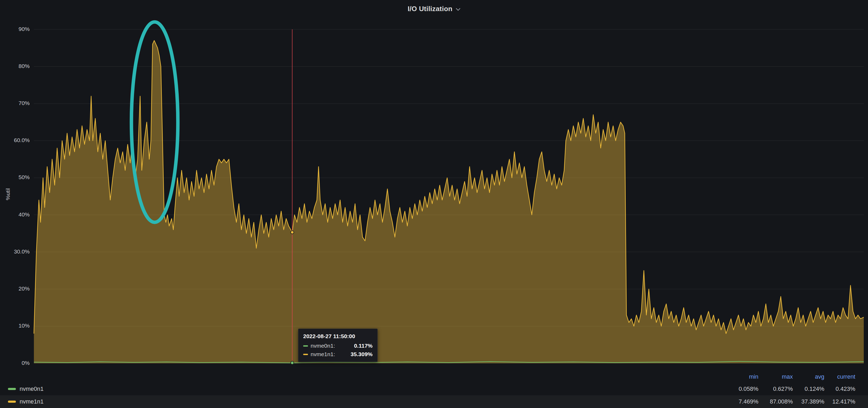 This screenshot has height=408, width=868. I want to click on legend-value-min: 7.469%, so click(739, 402).